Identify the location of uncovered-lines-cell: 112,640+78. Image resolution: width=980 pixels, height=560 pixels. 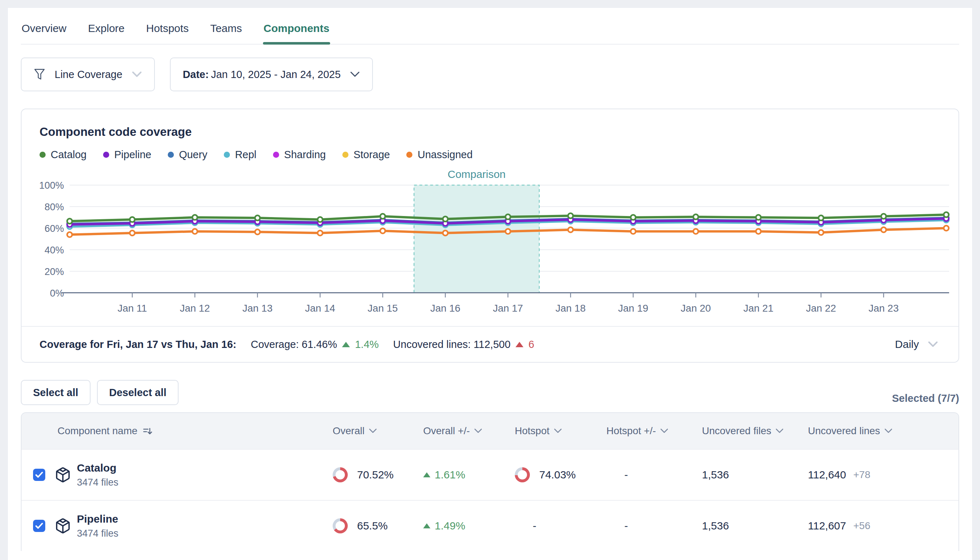
(883, 475).